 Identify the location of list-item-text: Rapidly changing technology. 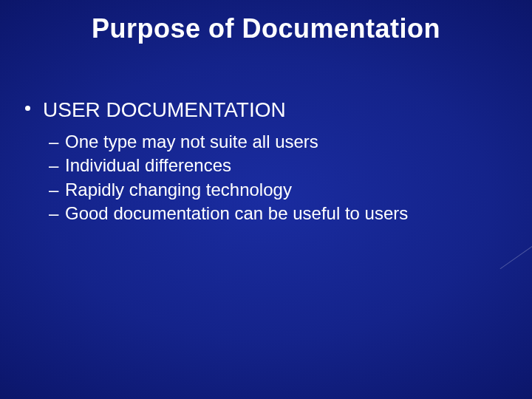
(179, 189).